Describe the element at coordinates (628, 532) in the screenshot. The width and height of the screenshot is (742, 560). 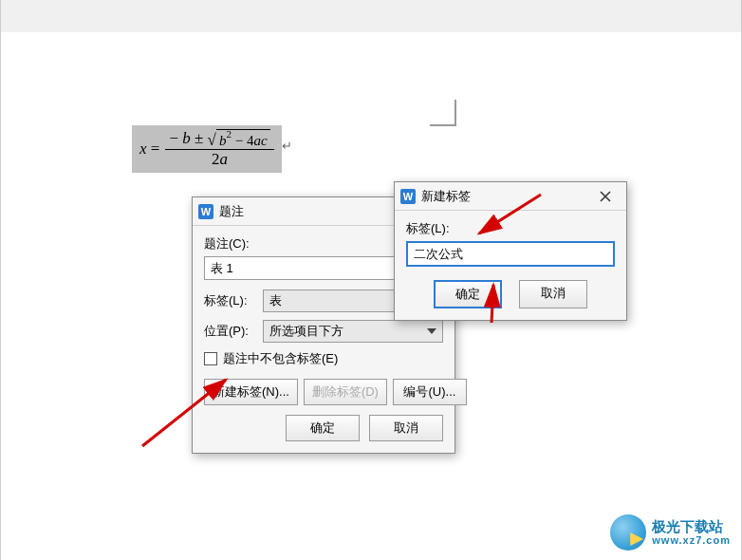
I see `watermark-icon` at that location.